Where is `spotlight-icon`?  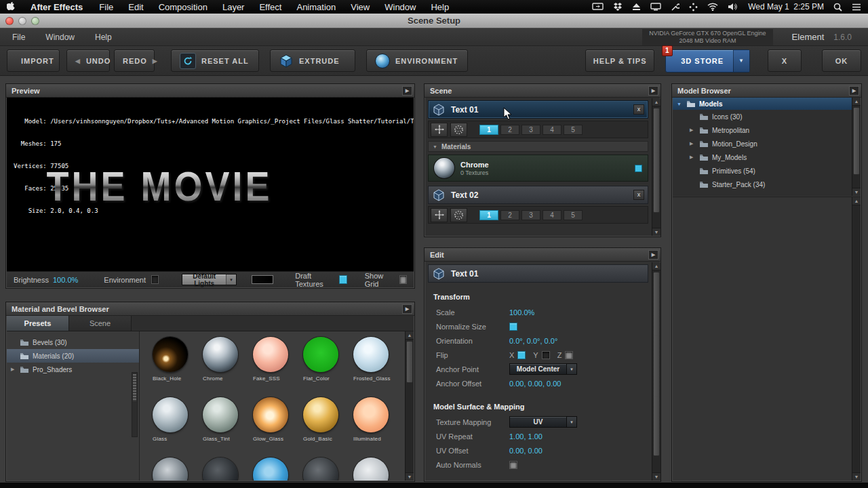 spotlight-icon is located at coordinates (838, 7).